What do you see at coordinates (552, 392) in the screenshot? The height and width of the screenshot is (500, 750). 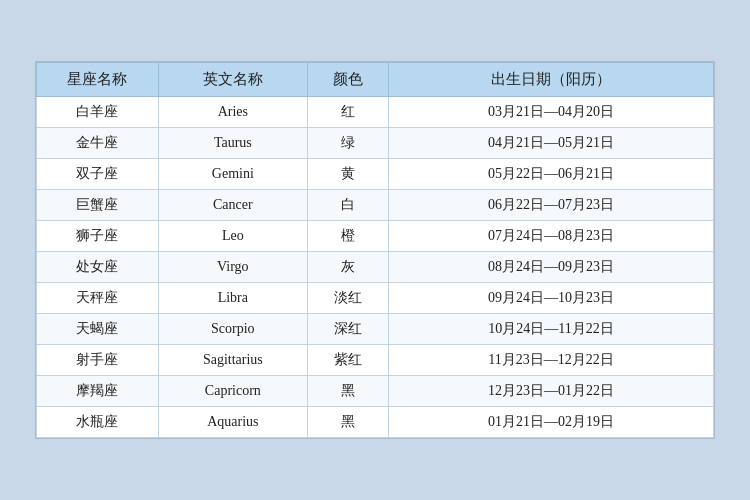 I see `cell-date: 12月23日—01月22日` at bounding box center [552, 392].